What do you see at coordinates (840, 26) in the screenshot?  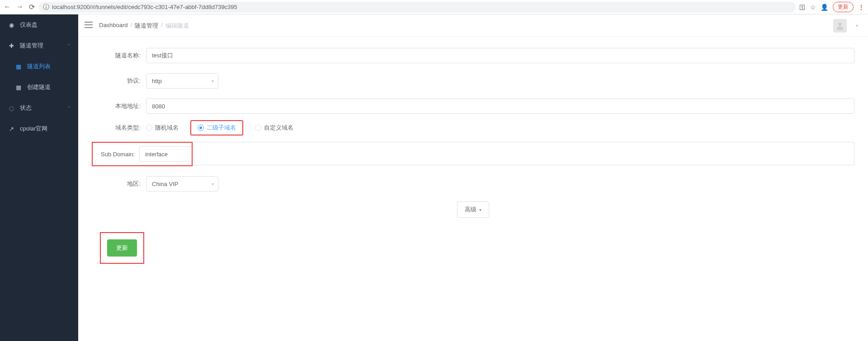 I see `avatar` at bounding box center [840, 26].